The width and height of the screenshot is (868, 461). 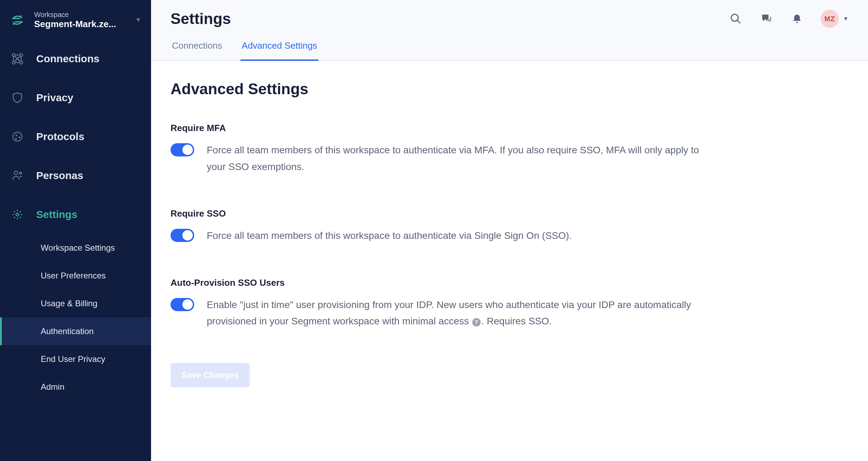 What do you see at coordinates (210, 375) in the screenshot?
I see `save-changes-button: Save Changes` at bounding box center [210, 375].